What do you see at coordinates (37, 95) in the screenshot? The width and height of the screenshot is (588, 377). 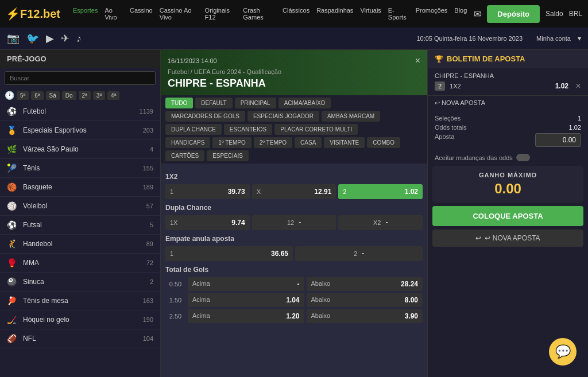 I see `time-filter-6a: 6ª` at bounding box center [37, 95].